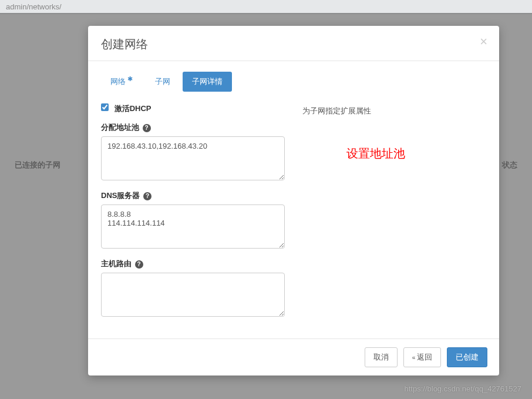 The width and height of the screenshot is (532, 399). I want to click on modal-header: 创建网络 ×, so click(294, 43).